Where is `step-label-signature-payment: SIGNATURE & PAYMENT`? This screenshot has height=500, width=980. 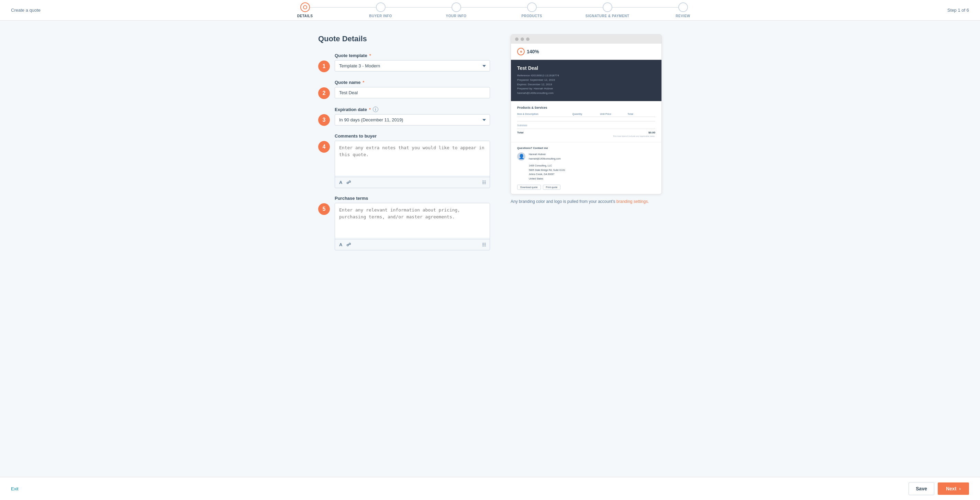 step-label-signature-payment: SIGNATURE & PAYMENT is located at coordinates (608, 16).